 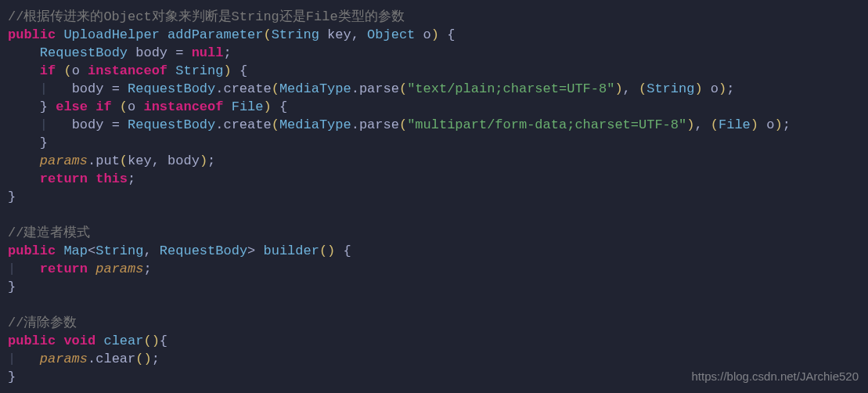 What do you see at coordinates (111, 178) in the screenshot?
I see `keyword-this: this` at bounding box center [111, 178].